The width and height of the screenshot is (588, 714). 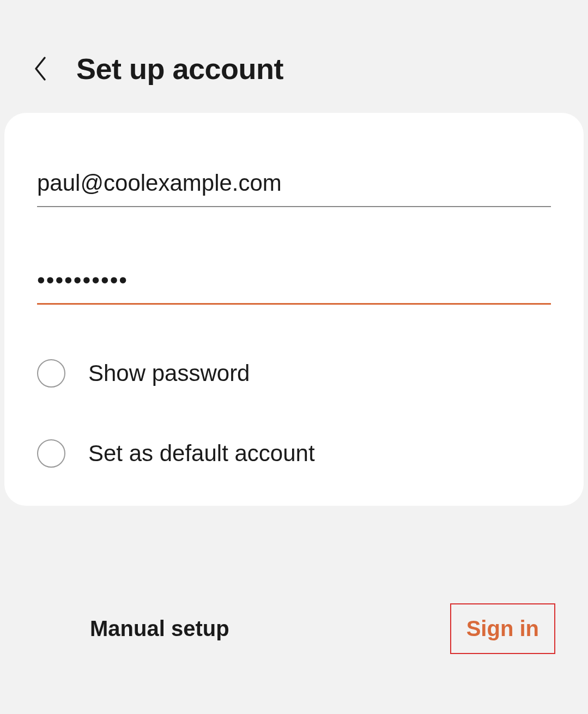 What do you see at coordinates (294, 453) in the screenshot?
I see `default-account-row: Set as default account` at bounding box center [294, 453].